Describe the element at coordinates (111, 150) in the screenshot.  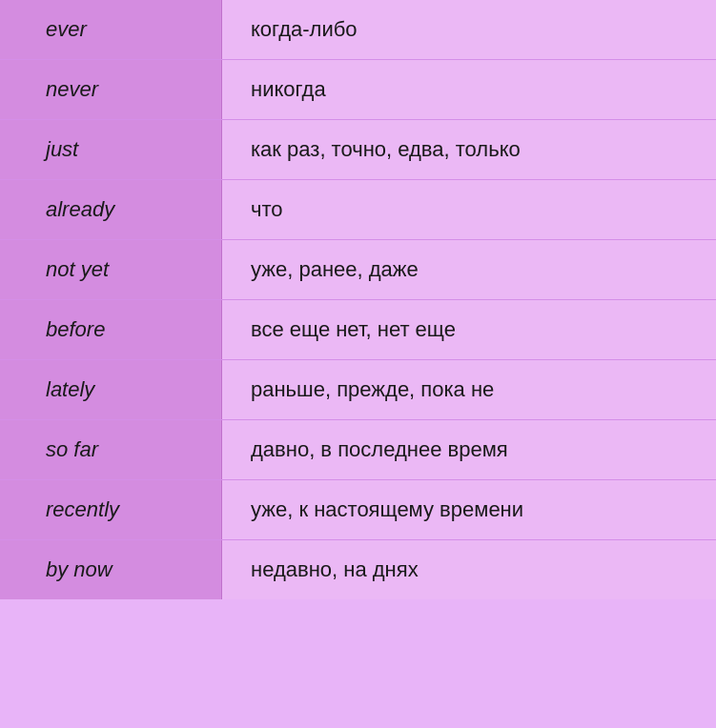
I see `english-cell: just` at that location.